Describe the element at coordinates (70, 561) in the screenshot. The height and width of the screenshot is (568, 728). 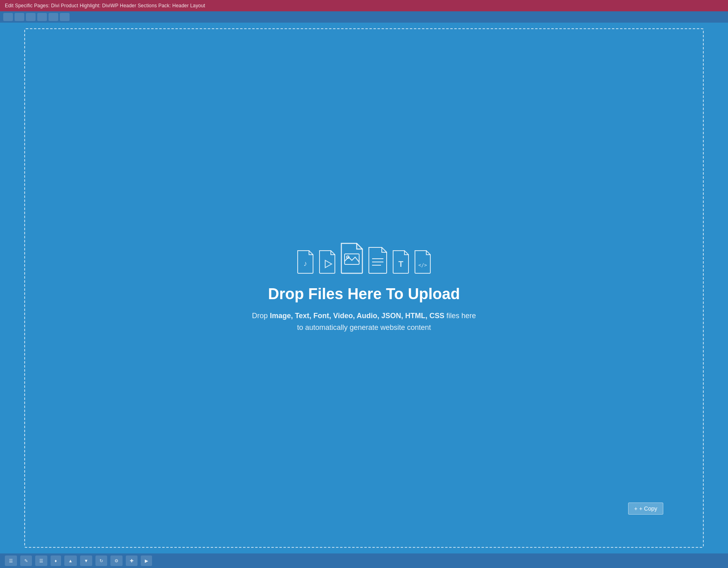
I see `bottom-btn-5: ▲` at that location.